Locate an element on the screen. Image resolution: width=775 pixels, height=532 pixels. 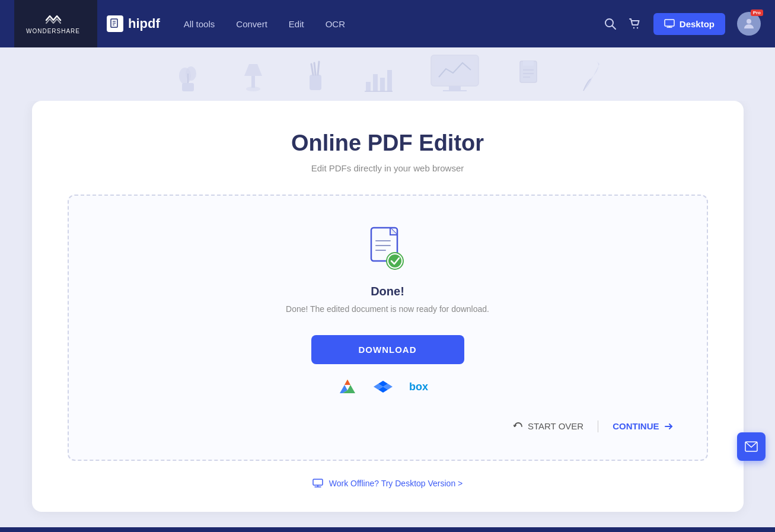
hero-quill-icon is located at coordinates (591, 76).